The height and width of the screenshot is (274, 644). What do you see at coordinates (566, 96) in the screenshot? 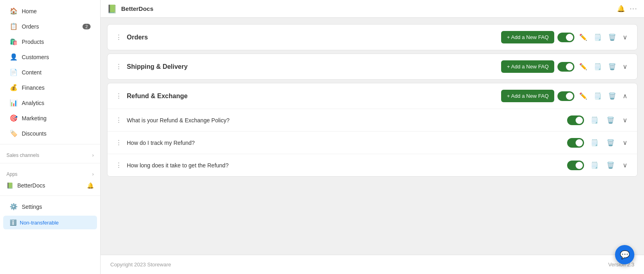
I see `toggle-refund` at bounding box center [566, 96].